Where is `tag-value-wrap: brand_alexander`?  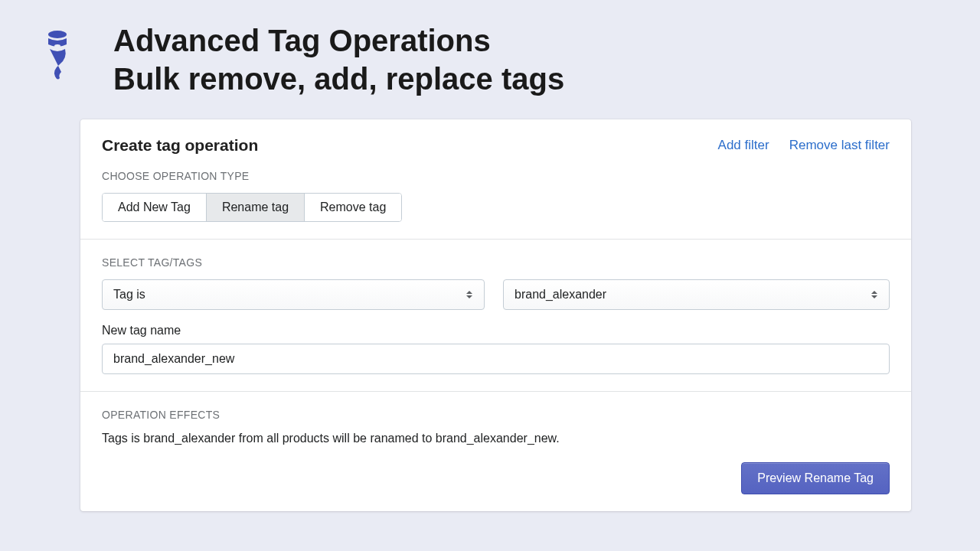
tag-value-wrap: brand_alexander is located at coordinates (697, 295).